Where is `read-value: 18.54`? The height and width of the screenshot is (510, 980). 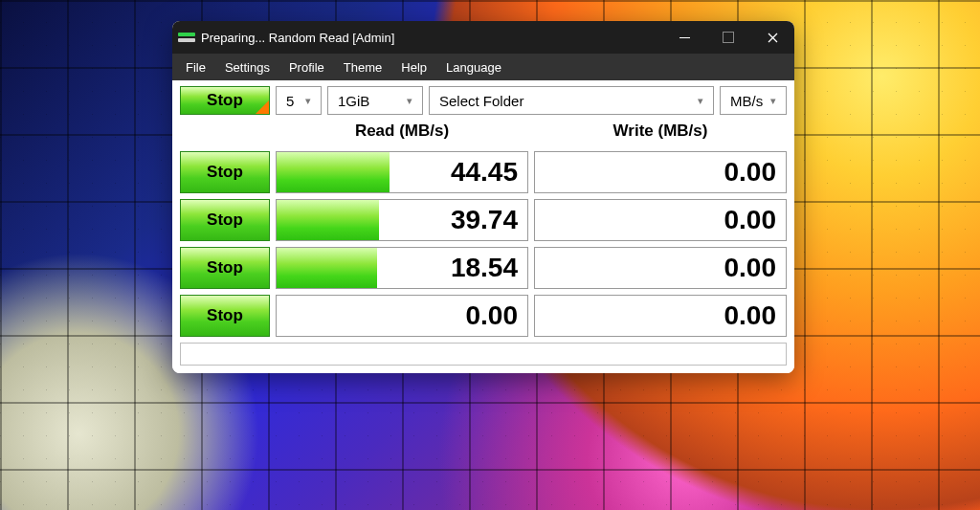
read-value: 18.54 is located at coordinates (484, 268).